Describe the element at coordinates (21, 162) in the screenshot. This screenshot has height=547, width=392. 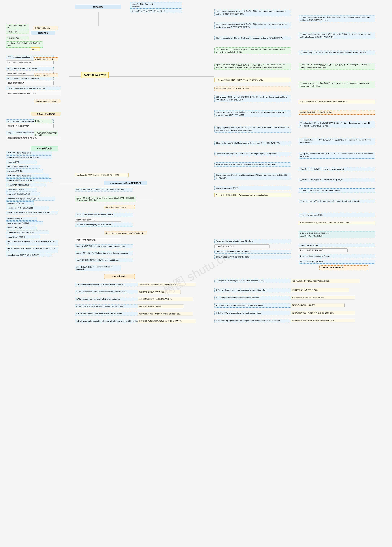
I see `node-phrase-3: cost price成本价` at that location.